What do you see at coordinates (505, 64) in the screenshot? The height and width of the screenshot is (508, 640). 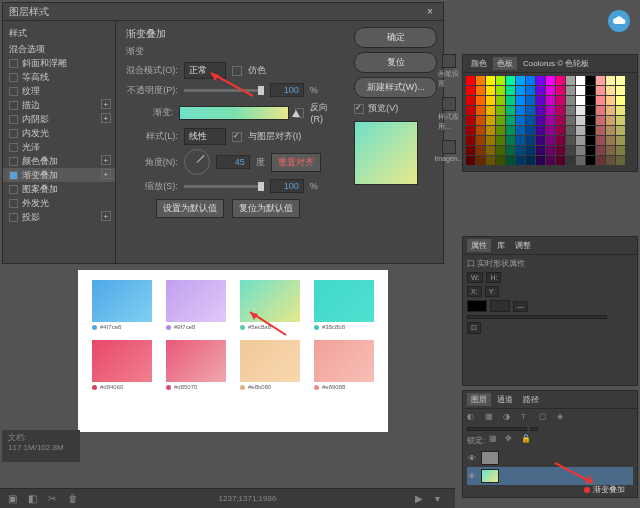 I see `tab-swatches: 色板` at bounding box center [505, 64].